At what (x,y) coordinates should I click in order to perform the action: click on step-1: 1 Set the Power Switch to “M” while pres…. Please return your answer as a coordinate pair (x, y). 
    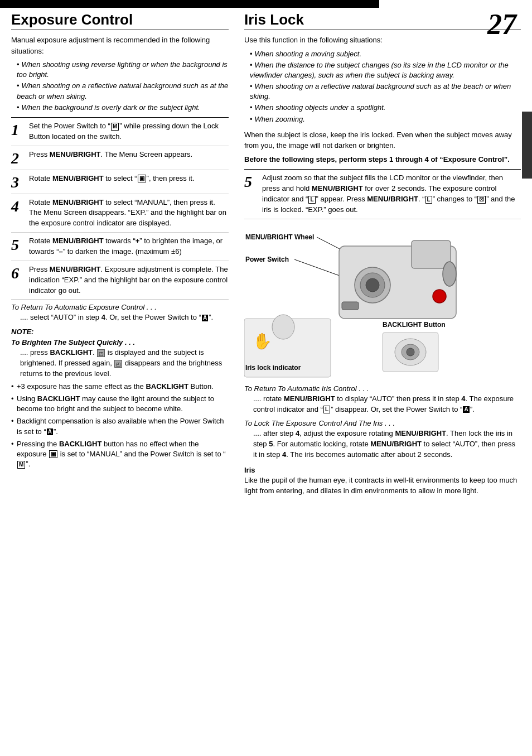
    Looking at the image, I should click on (120, 132).